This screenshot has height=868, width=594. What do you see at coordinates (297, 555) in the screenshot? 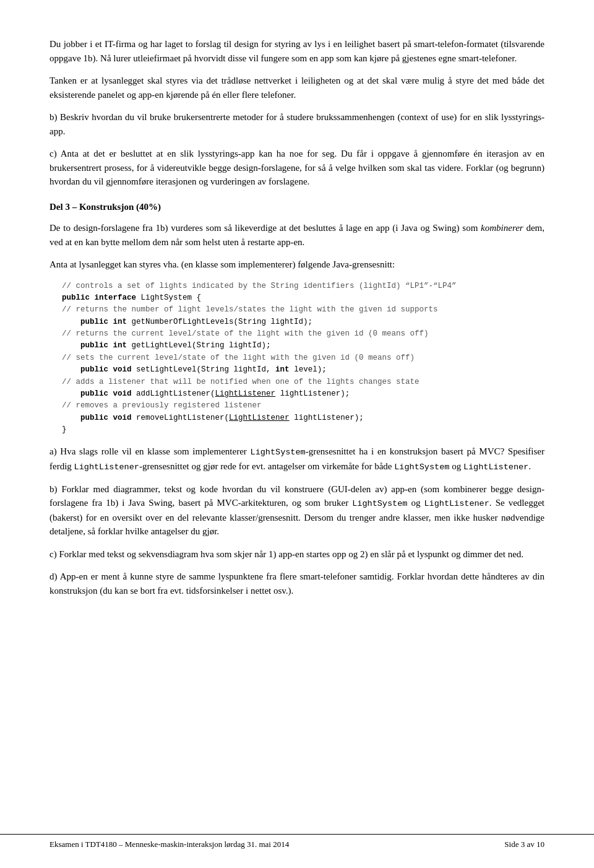
I see `paragraph-9: c) Forklar med tekst og sekvensdiagram h…` at bounding box center [297, 555].